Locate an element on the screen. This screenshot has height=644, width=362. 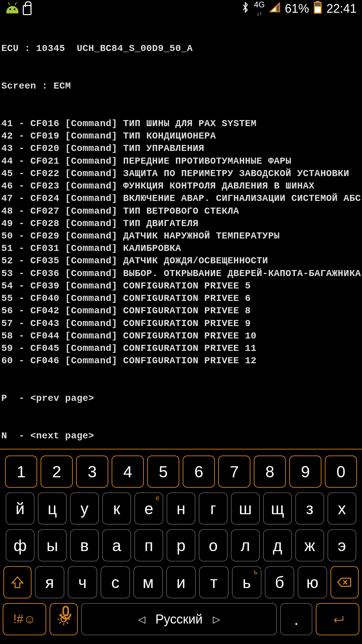
symbols-key: !#☺ is located at coordinates (24, 619).